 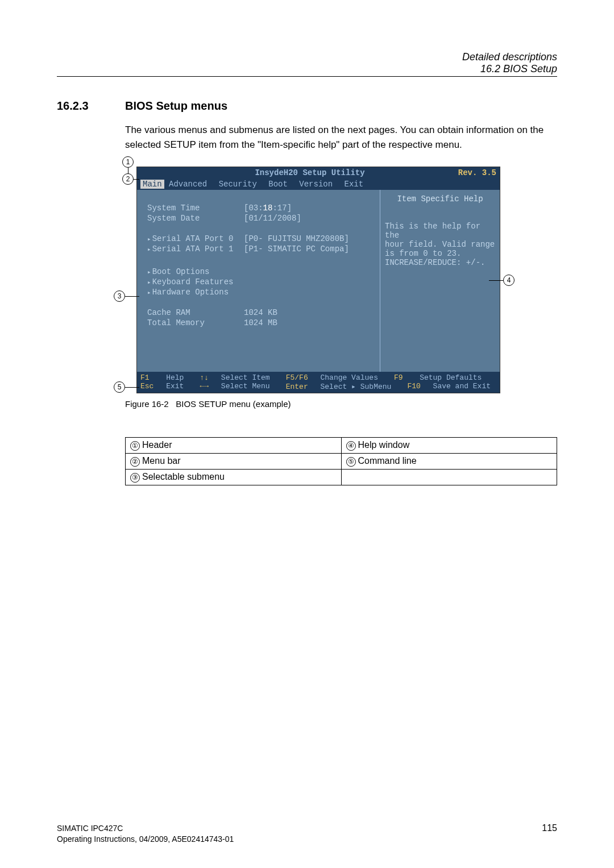 What do you see at coordinates (307, 106) in the screenshot?
I see `section-heading: 16.2.3 BIOS Setup menus` at bounding box center [307, 106].